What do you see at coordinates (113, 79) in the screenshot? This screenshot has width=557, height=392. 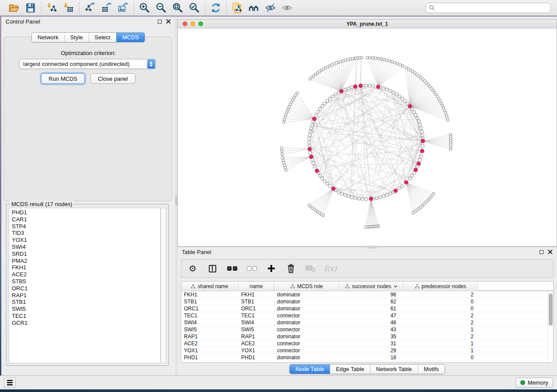 I see `close-panel-button: Close panel` at bounding box center [113, 79].